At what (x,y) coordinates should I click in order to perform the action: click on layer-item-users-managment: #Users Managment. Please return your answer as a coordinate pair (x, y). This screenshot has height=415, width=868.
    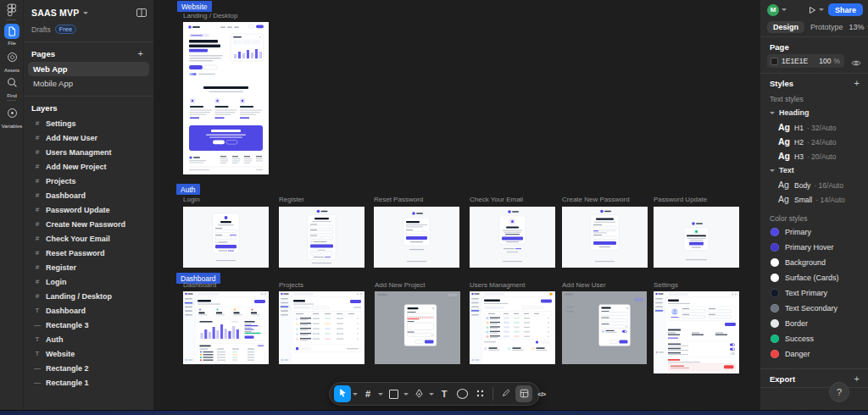
    Looking at the image, I should click on (88, 152).